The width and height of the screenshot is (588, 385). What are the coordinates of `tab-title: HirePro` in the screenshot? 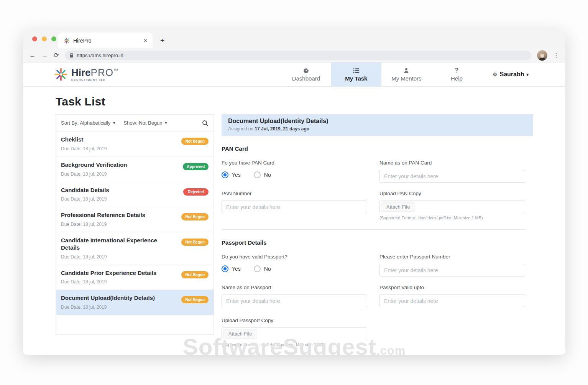 It's located at (107, 41).